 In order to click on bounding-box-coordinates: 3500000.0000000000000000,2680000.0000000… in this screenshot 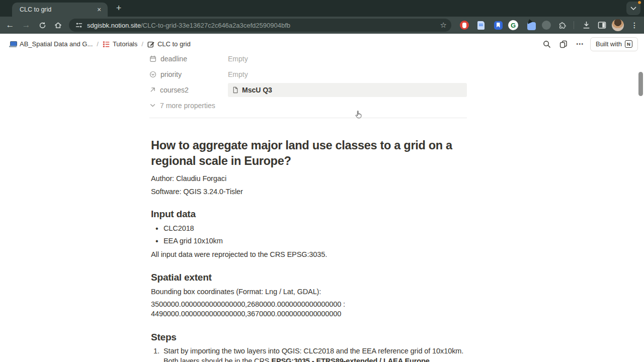, I will do `click(309, 309)`.